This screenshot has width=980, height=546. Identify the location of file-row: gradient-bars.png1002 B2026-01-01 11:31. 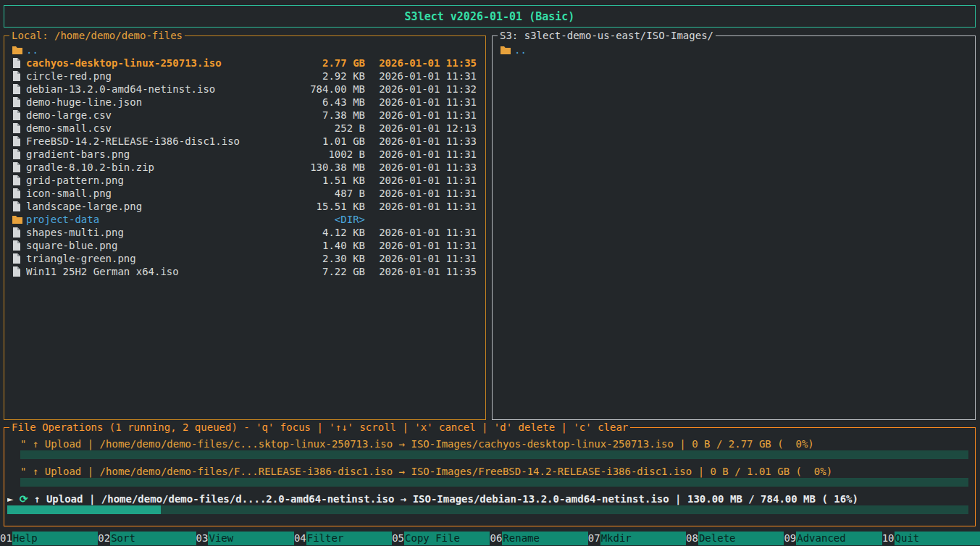
(244, 154).